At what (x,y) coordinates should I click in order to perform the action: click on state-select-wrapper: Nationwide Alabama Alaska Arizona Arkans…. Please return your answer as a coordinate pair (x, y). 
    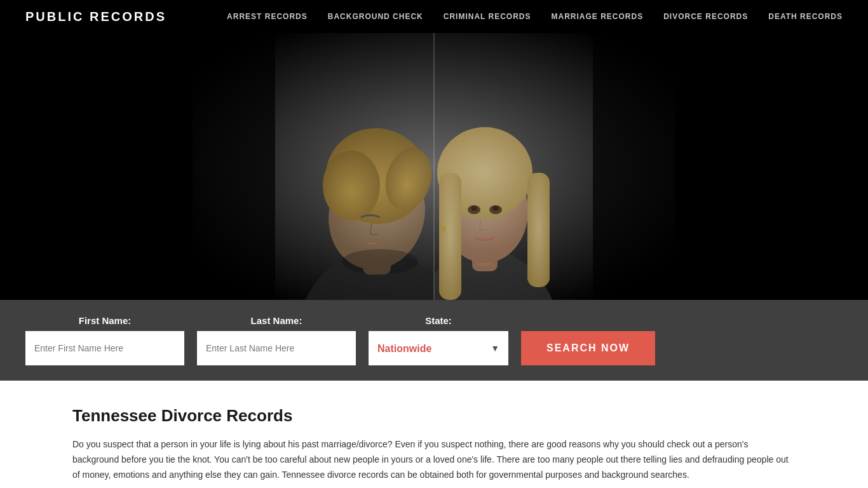
    Looking at the image, I should click on (438, 348).